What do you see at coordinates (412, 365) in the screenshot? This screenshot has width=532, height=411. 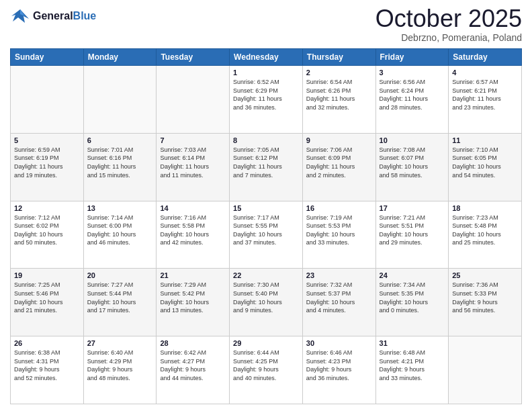 I see `day-info: Sunrise: 6:48 AM Sunset: 4:21 PM Dayligh…` at bounding box center [412, 365].